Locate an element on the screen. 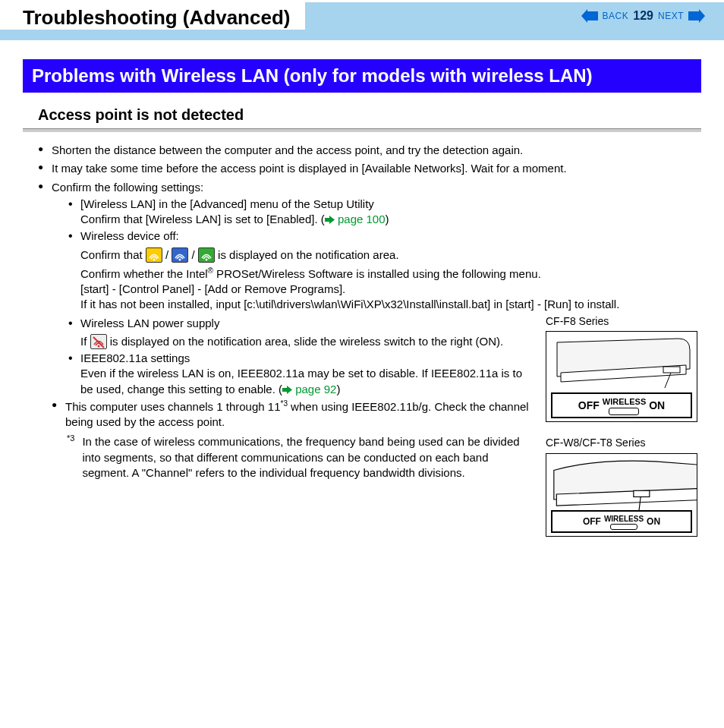  nav-strip: BACK 129 NEXT is located at coordinates (515, 16).